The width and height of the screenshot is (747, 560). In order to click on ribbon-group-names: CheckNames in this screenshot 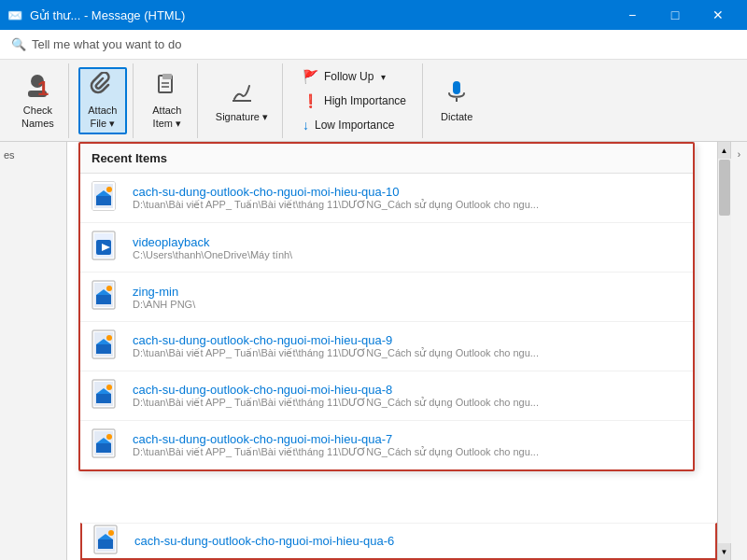, I will do `click(38, 101)`.